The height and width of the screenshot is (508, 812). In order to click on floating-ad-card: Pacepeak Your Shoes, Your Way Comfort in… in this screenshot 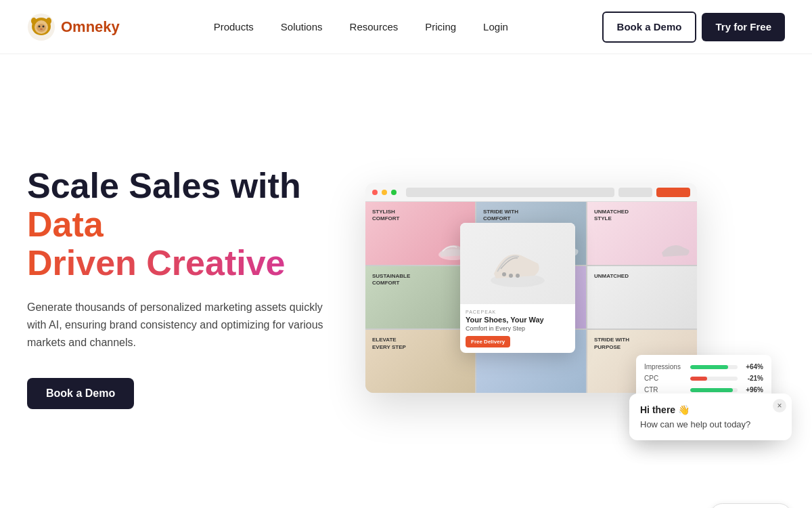, I will do `click(518, 288)`.